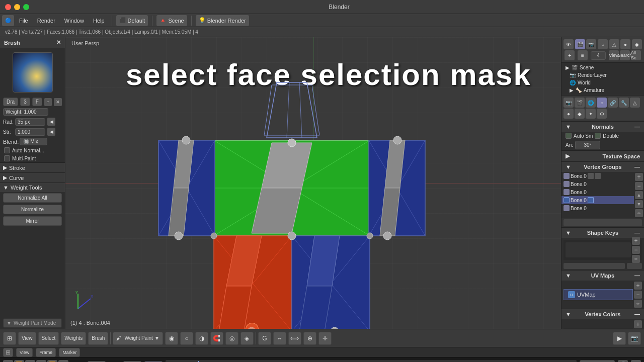  I want to click on auto-smooth-checkbox, so click(569, 136).